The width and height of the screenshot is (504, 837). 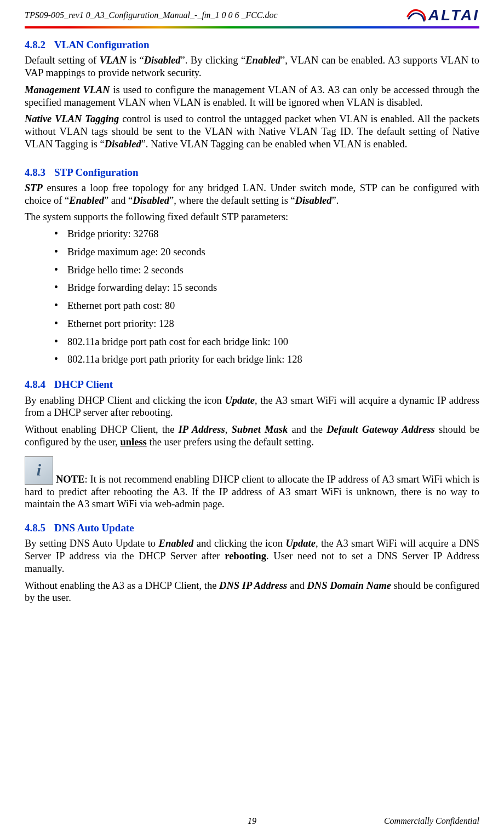 What do you see at coordinates (252, 217) in the screenshot?
I see `para-stp-params: The system supports the following fixed …` at bounding box center [252, 217].